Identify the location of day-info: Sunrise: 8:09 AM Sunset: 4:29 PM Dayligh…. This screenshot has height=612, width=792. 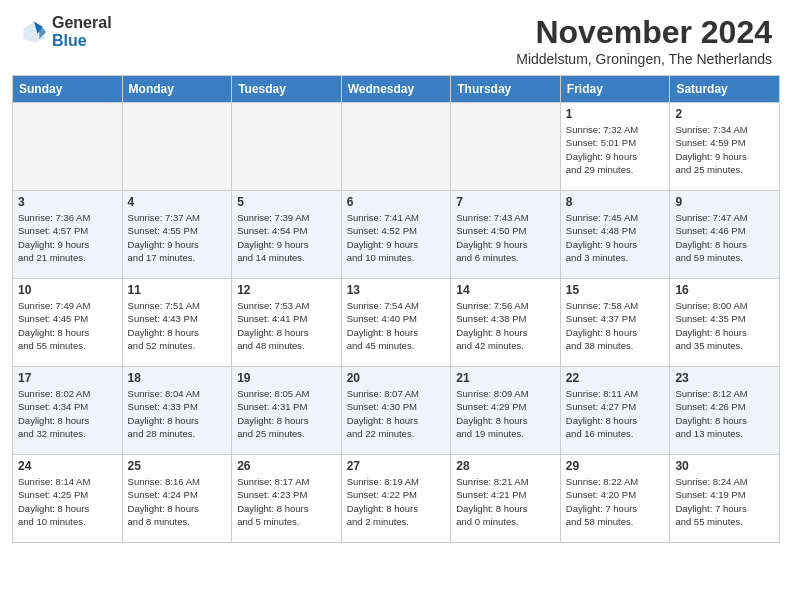
(506, 414).